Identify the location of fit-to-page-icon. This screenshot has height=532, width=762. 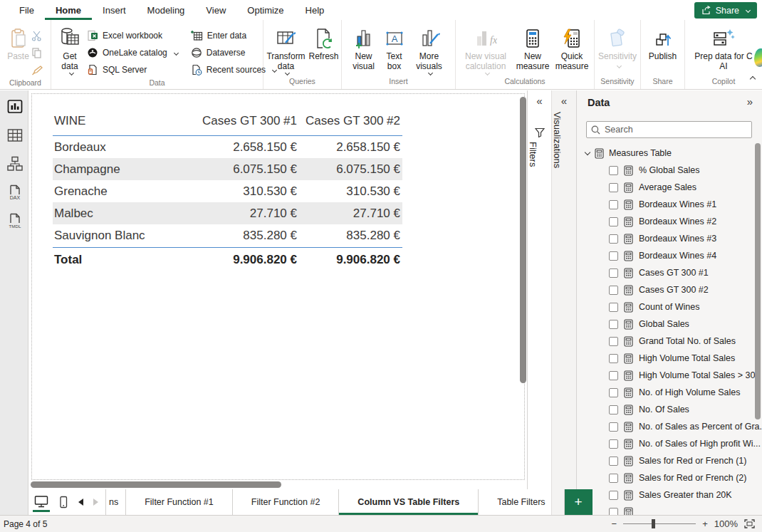
(749, 524).